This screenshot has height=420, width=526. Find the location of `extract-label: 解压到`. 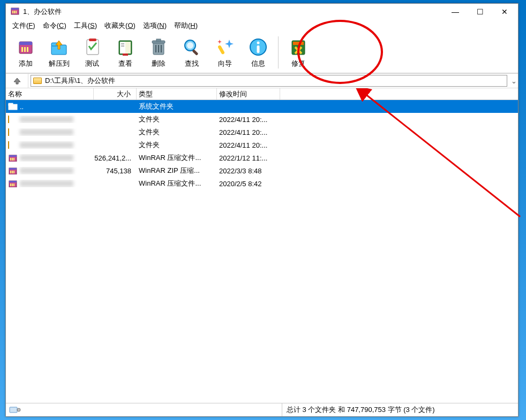

extract-label: 解压到 is located at coordinates (59, 64).